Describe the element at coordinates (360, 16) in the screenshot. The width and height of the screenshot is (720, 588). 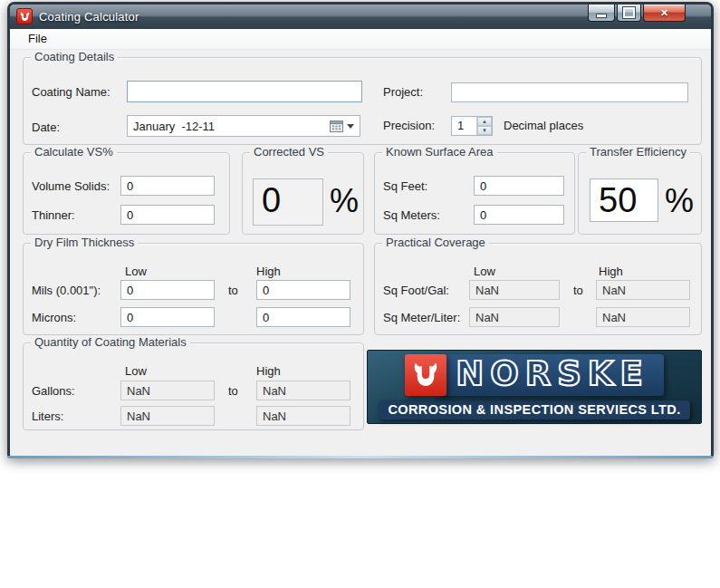
I see `title-bar: Coating Calculator ✕` at that location.